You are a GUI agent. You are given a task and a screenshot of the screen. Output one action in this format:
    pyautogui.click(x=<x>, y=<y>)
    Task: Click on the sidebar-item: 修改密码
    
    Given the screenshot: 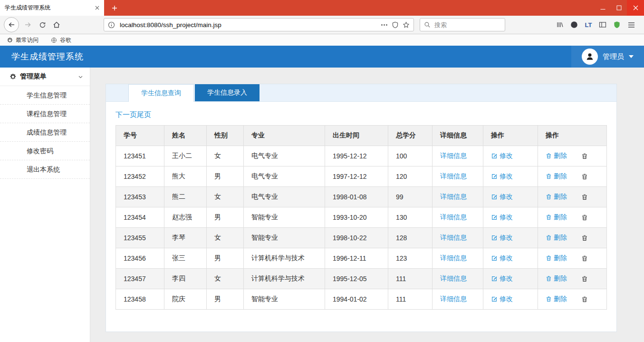 What is the action you would take?
    pyautogui.click(x=45, y=151)
    